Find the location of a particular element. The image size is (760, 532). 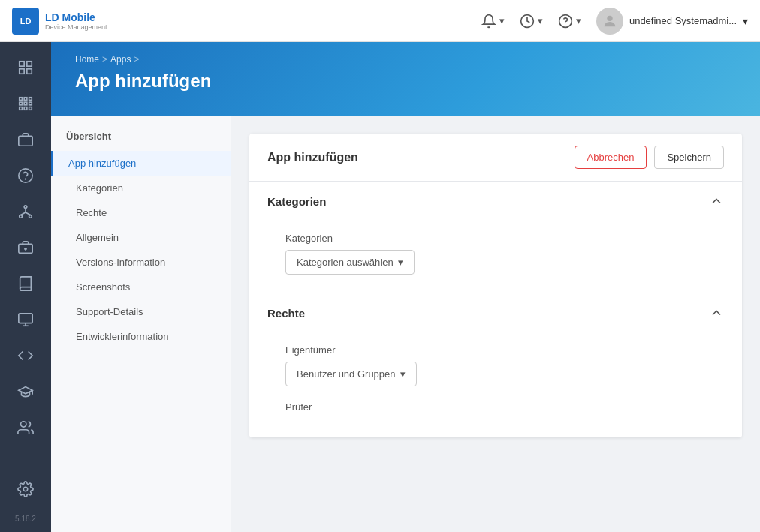

logo-text: LD Mobile Device Management is located at coordinates (77, 21).